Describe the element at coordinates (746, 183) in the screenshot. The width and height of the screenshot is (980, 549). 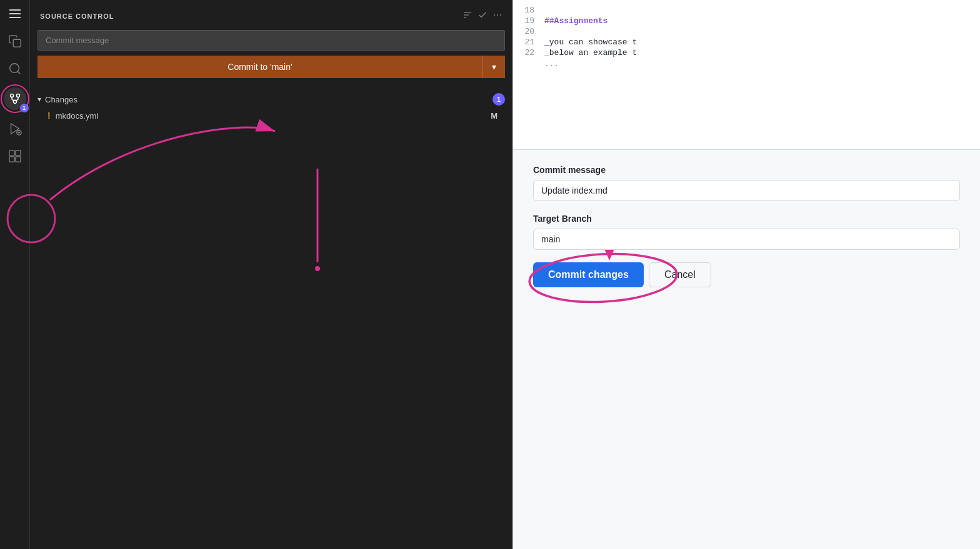
I see `commit-message-field: Commit message` at that location.